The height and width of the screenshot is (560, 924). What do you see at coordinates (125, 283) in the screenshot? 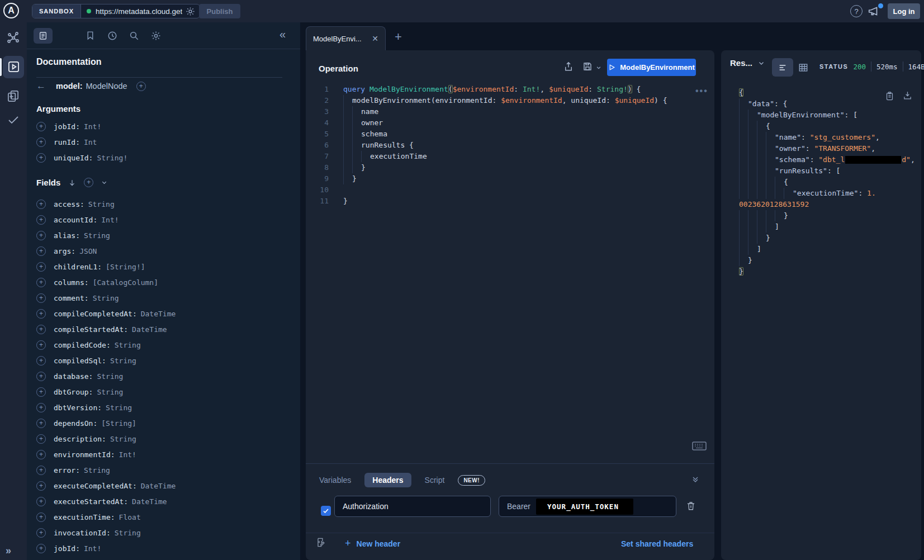
I see `field-type: [CatalogColumn]` at bounding box center [125, 283].